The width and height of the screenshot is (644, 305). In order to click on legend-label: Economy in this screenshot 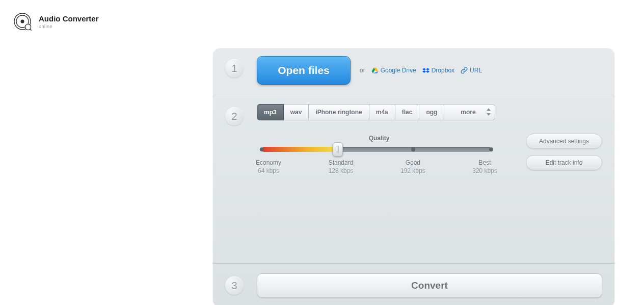, I will do `click(269, 163)`.